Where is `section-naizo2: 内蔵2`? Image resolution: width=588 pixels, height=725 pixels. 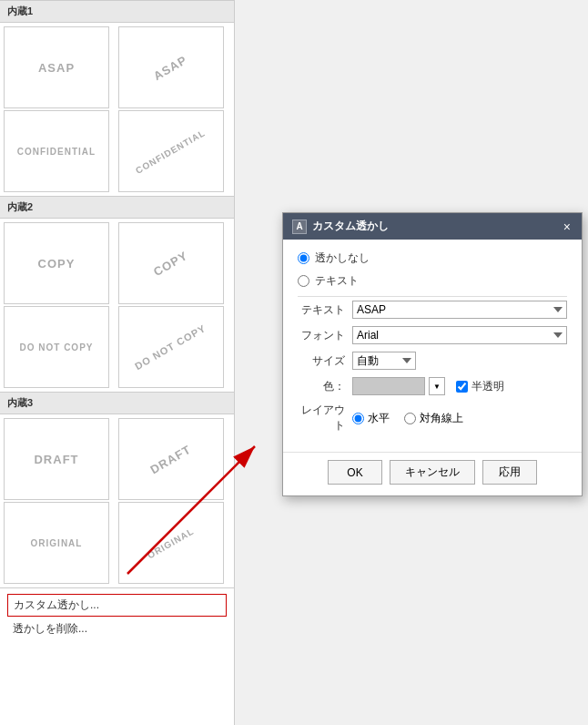 section-naizo2: 内蔵2 is located at coordinates (117, 208).